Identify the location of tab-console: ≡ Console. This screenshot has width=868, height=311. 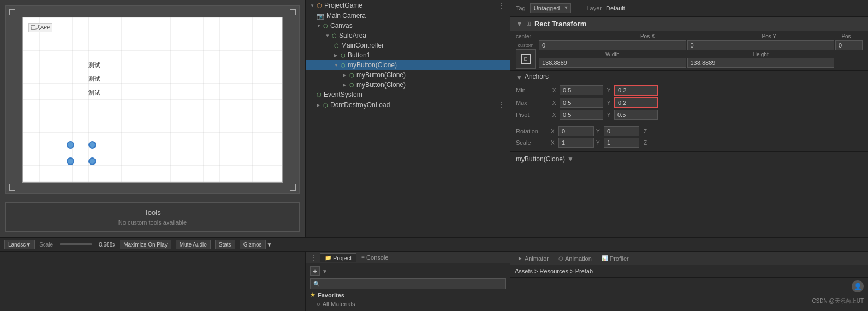
(374, 257).